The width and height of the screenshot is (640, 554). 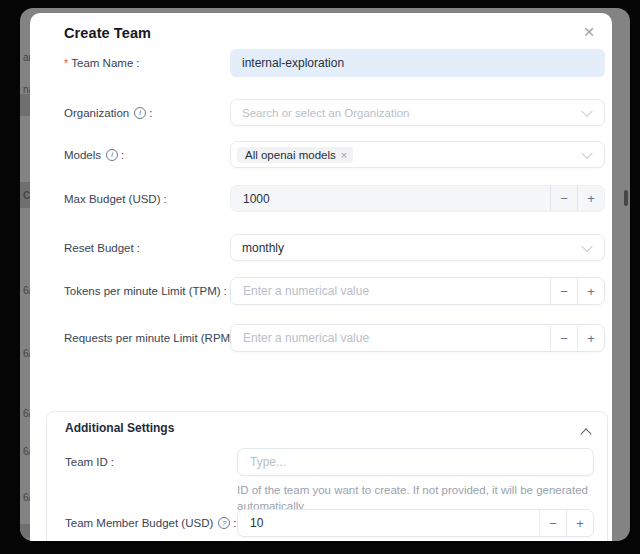 I want to click on chevron-up-icon, so click(x=586, y=434).